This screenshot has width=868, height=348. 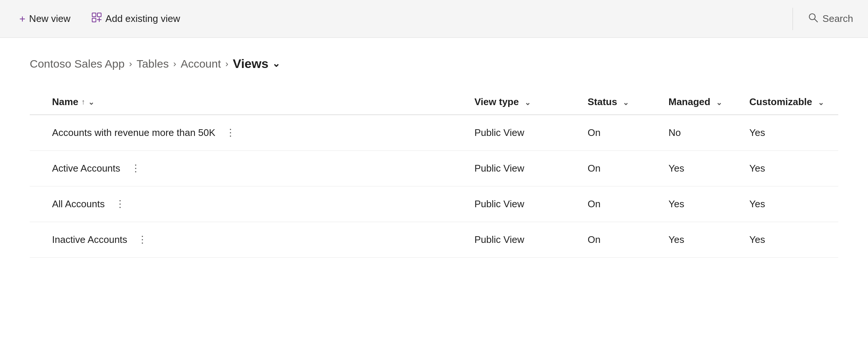 What do you see at coordinates (531, 204) in the screenshot?
I see `cell-viewtype-2: Public View` at bounding box center [531, 204].